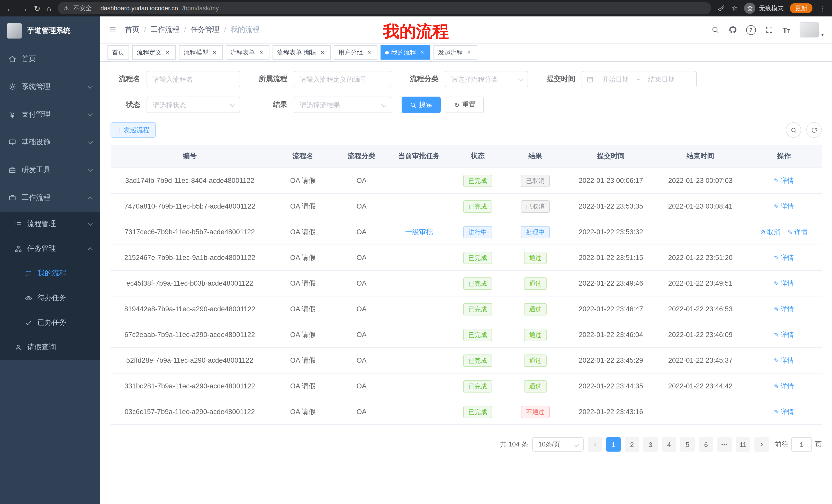  What do you see at coordinates (812, 30) in the screenshot?
I see `user-menu: ▾` at bounding box center [812, 30].